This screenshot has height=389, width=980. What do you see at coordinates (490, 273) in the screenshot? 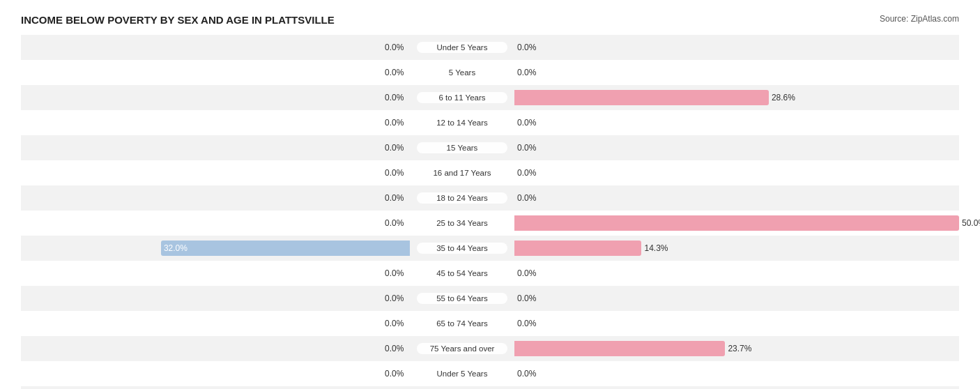
I see `chart-row: 45 to 54 Years0.0%0.0%` at bounding box center [490, 273].